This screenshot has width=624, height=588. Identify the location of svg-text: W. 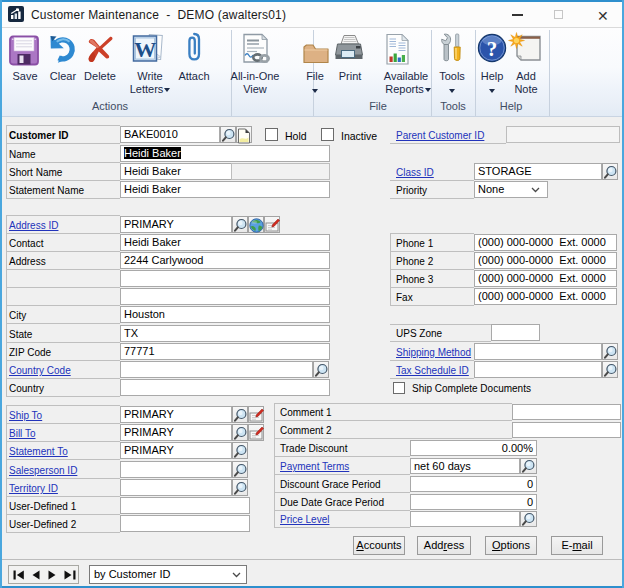
(145, 50).